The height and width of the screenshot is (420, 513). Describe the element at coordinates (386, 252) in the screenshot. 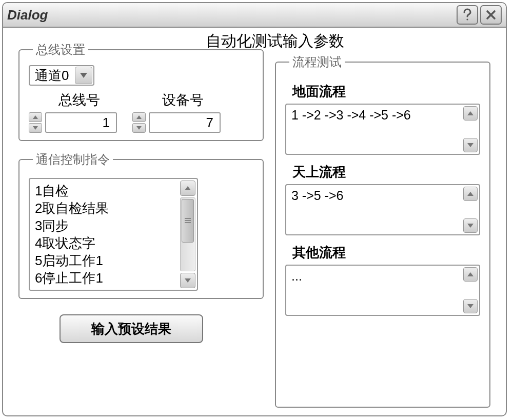

I see `other-flow-label: 其他流程` at that location.